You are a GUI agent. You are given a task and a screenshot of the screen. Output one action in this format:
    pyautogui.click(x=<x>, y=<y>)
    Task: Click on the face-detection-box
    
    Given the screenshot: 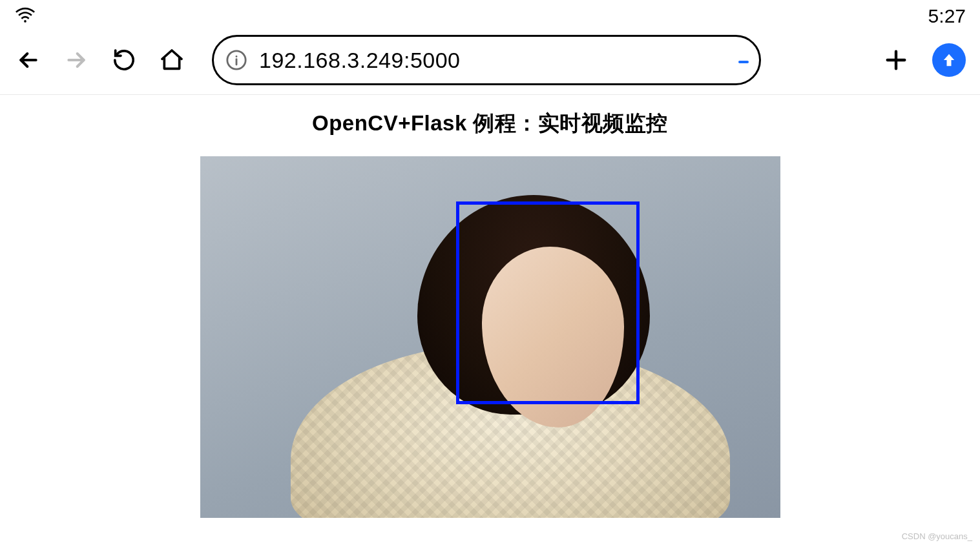 What is the action you would take?
    pyautogui.click(x=548, y=303)
    